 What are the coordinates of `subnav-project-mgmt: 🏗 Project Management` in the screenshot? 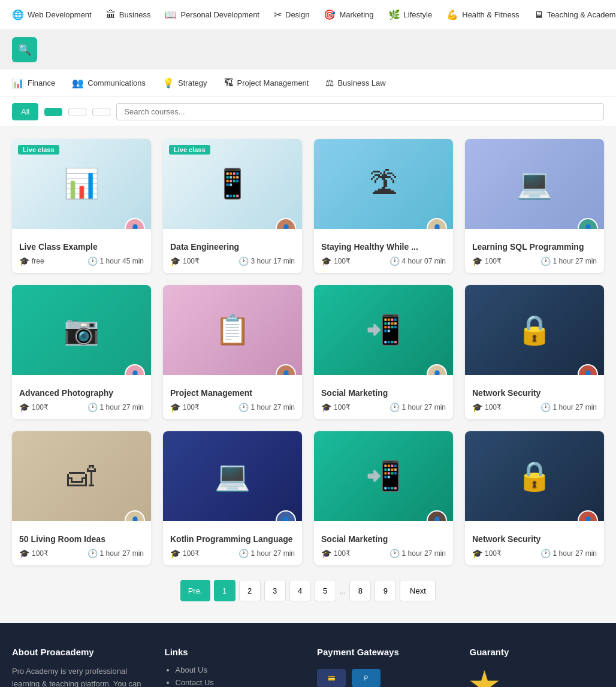 It's located at (267, 83).